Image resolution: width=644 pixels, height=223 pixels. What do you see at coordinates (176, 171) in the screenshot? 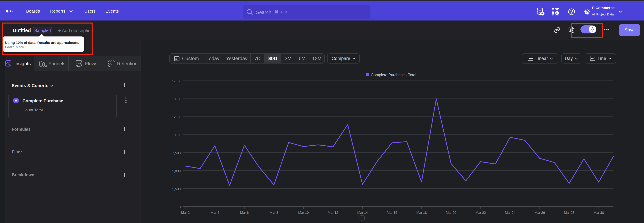
I see `svg-text: 5,000` at bounding box center [176, 171].